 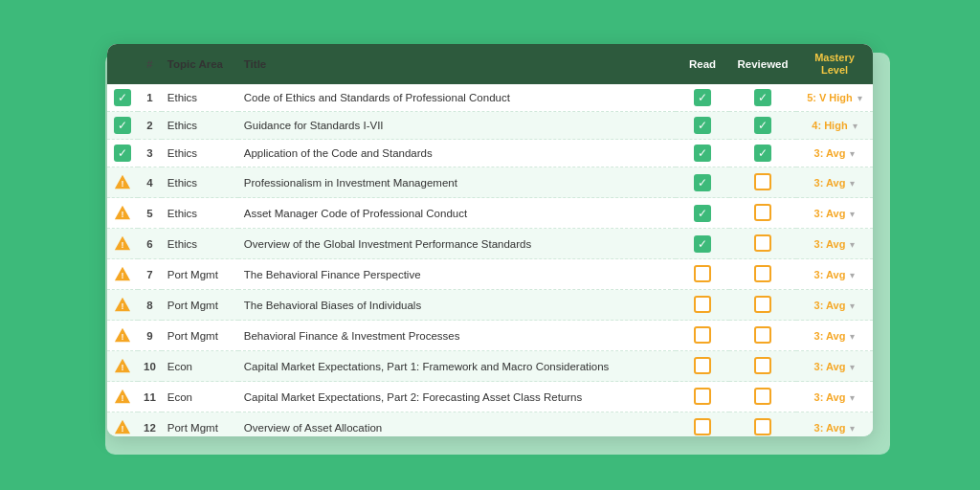 I want to click on table-row: ! 8 Port Mgmt The Behavioral Biases of I…, so click(x=490, y=305).